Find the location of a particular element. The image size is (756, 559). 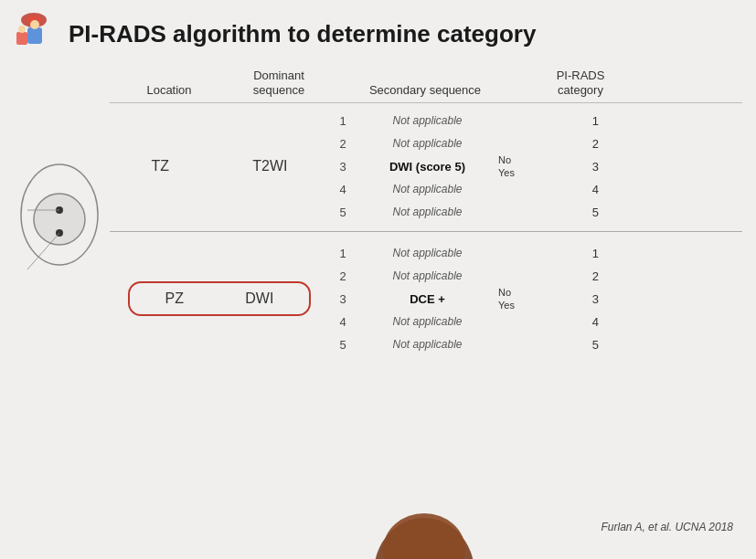

tz-no-yes: No Yes is located at coordinates (523, 166).